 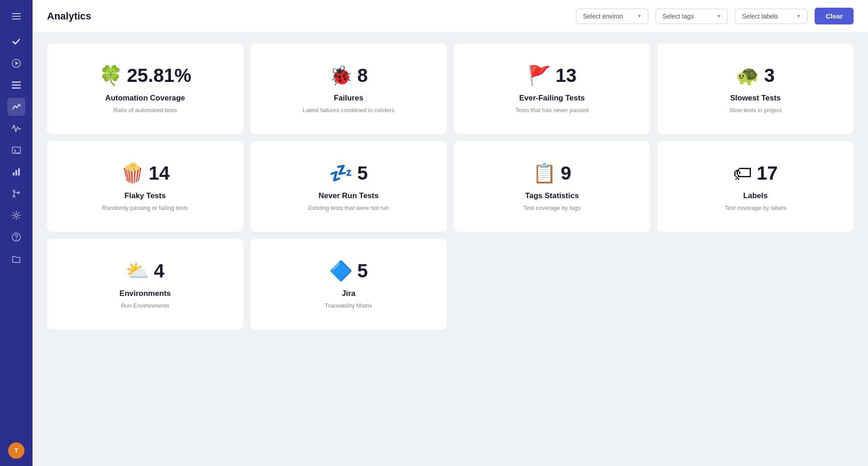 What do you see at coordinates (145, 294) in the screenshot?
I see `card-title: Environments` at bounding box center [145, 294].